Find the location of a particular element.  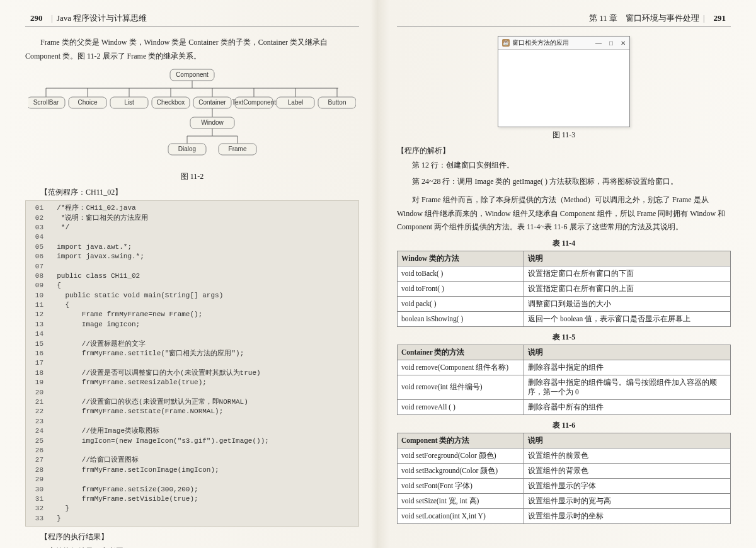

table-row: boolean isShowing( )返回一个 boolean 值，表示窗口是… is located at coordinates (564, 319).